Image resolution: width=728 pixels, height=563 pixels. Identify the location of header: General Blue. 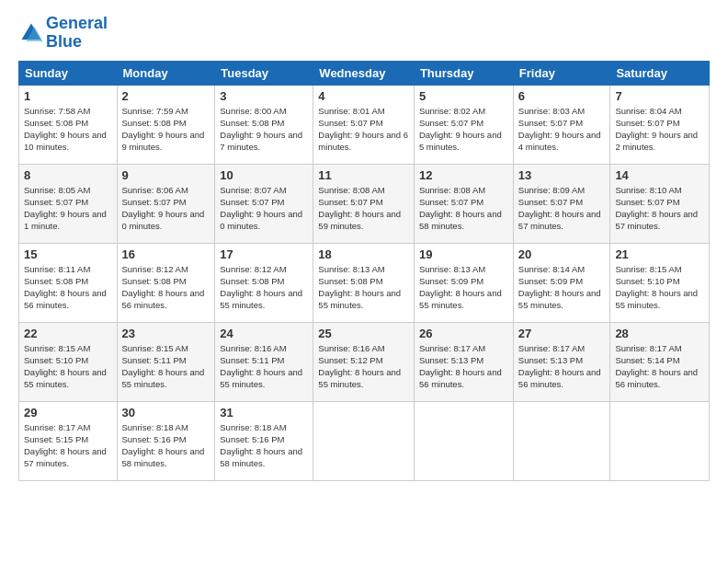
(364, 33).